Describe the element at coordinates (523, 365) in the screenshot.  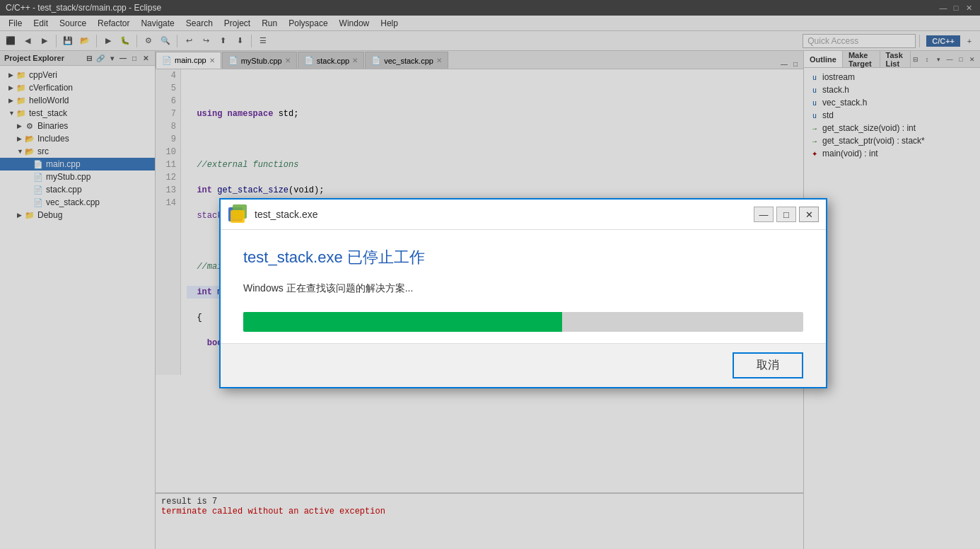
I see `dialog-footer: 取消` at that location.